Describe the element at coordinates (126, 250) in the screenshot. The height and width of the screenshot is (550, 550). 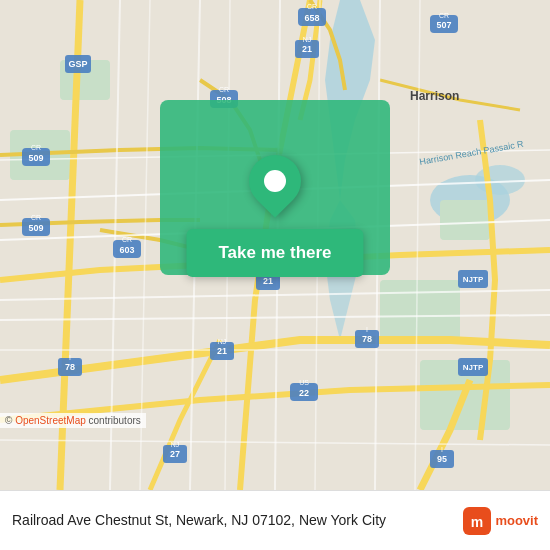
I see `svg-text: 603` at that location.